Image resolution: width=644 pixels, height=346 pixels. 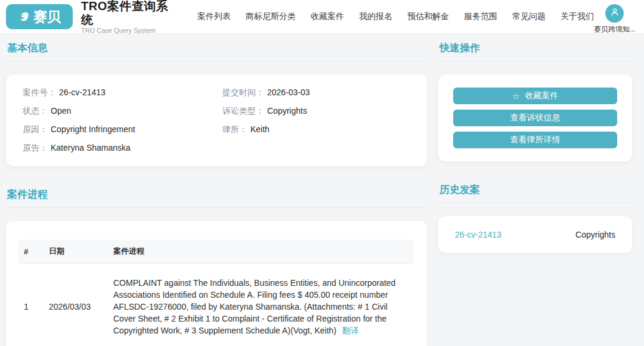 What do you see at coordinates (614, 13) in the screenshot?
I see `user-avatar` at bounding box center [614, 13].